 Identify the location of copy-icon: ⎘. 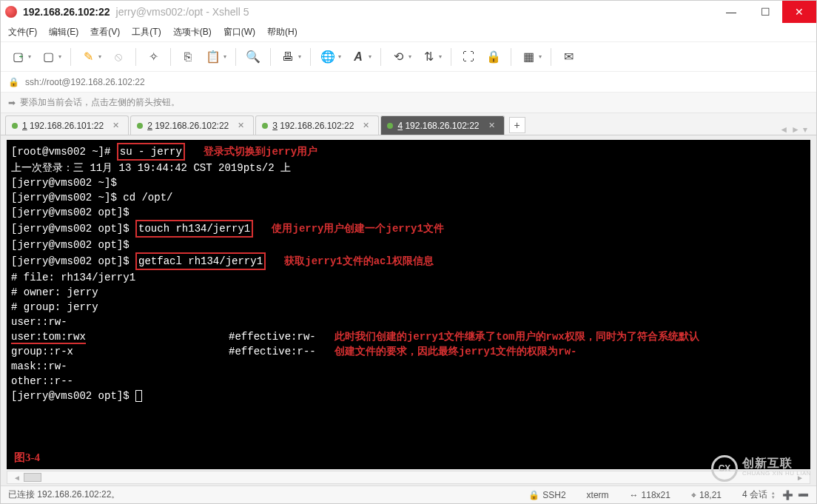
(188, 57).